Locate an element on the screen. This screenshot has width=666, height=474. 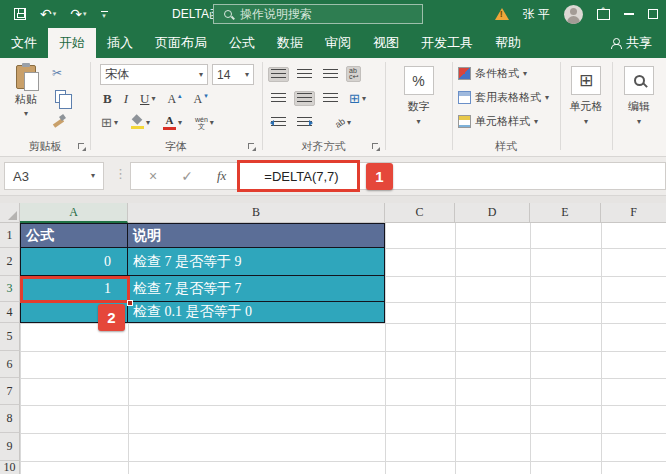
tab-data: 数据 is located at coordinates (290, 43).